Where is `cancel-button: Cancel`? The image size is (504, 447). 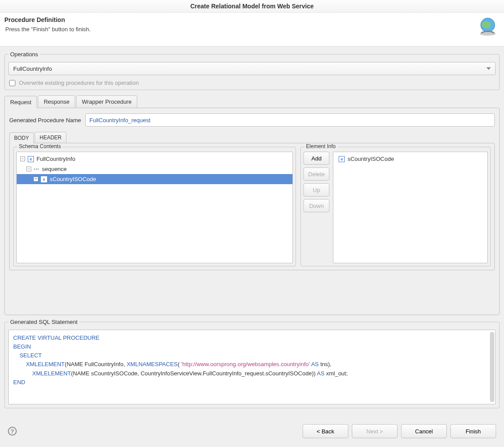
cancel-button: Cancel is located at coordinates (424, 431).